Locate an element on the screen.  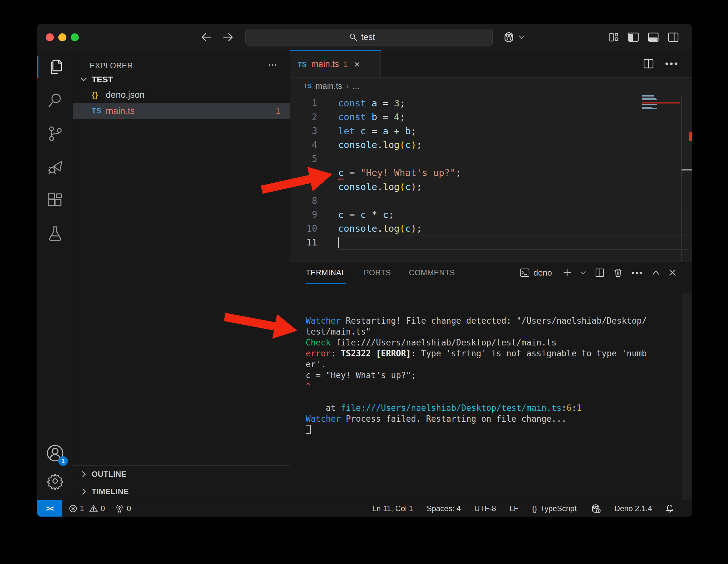
panel-tab-comments: COMMENTS is located at coordinates (432, 273).